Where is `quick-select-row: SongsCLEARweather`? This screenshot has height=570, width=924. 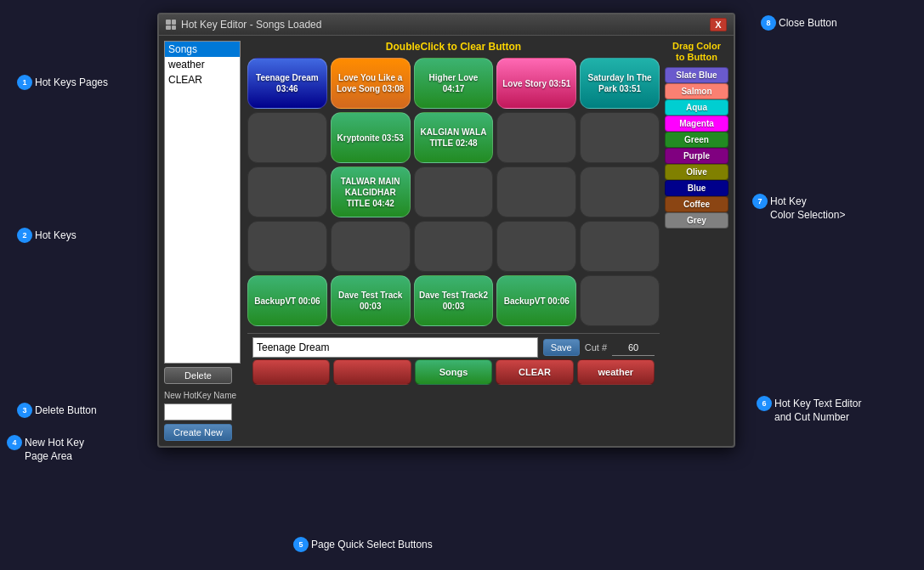 quick-select-row: SongsCLEARweather is located at coordinates (454, 372).